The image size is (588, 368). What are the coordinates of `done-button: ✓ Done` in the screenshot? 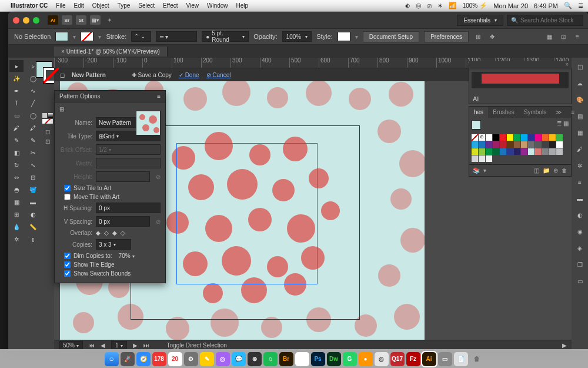 It's located at (189, 75).